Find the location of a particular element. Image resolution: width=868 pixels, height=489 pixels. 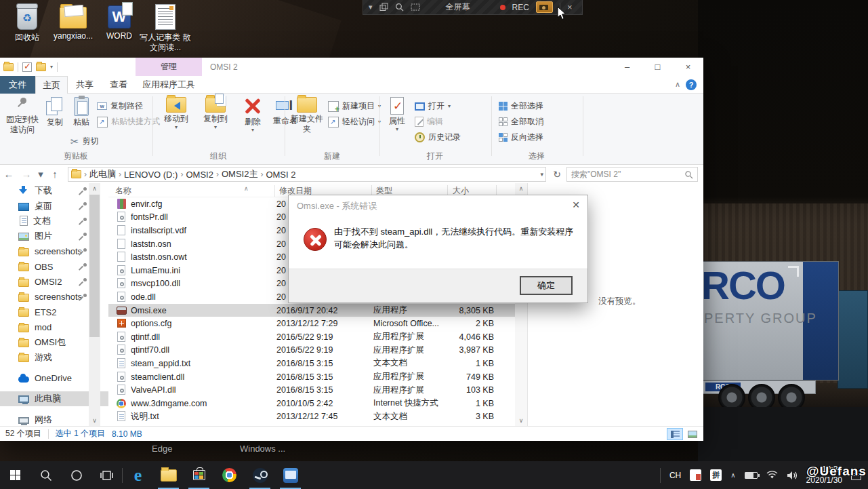

history-button: 历史记录 is located at coordinates (438, 137).